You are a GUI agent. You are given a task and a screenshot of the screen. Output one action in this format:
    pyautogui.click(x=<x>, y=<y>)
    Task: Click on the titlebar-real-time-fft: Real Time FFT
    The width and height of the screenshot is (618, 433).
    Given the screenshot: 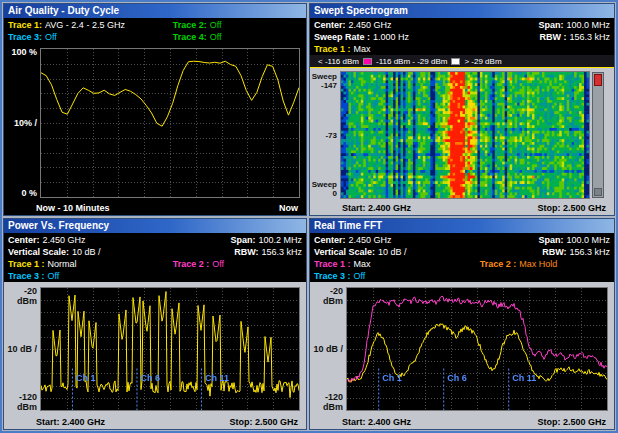 What is the action you would take?
    pyautogui.click(x=462, y=226)
    